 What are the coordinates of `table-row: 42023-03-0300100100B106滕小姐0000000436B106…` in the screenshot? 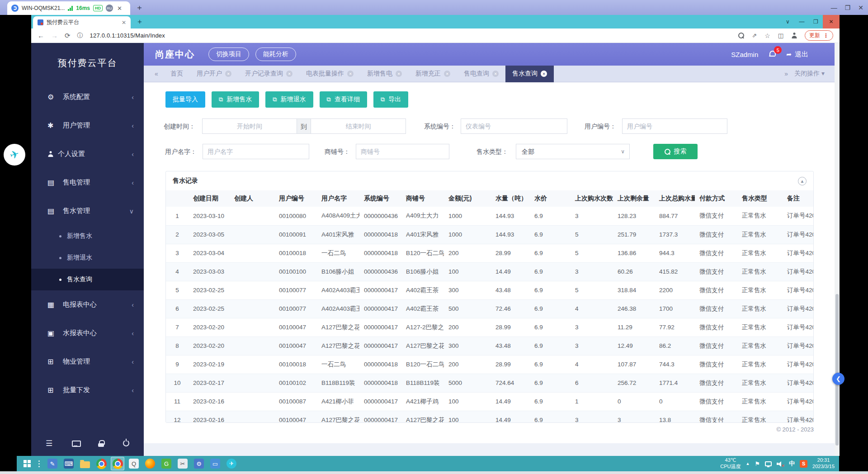 It's located at (490, 271).